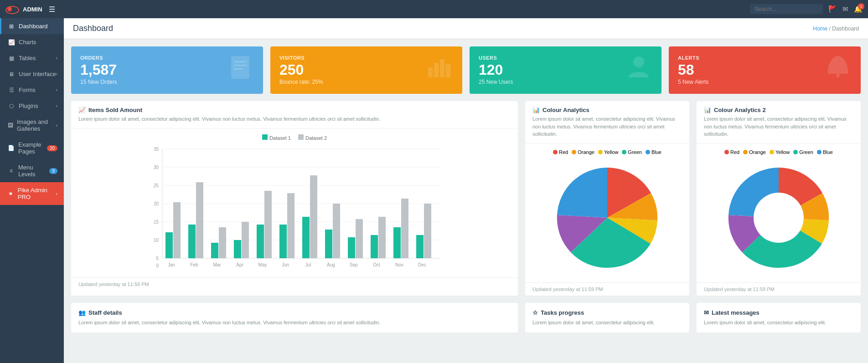 The image size is (868, 363). Describe the element at coordinates (845, 9) in the screenshot. I see `envelope-icon: ✉` at that location.